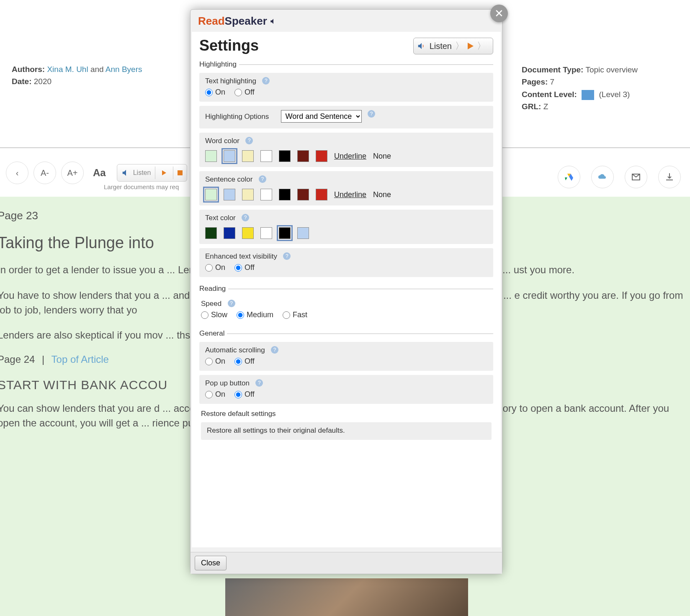 Image resolution: width=690 pixels, height=616 pixels. Describe the element at coordinates (67, 69) in the screenshot. I see `author-1: Xina M. Uhl` at that location.